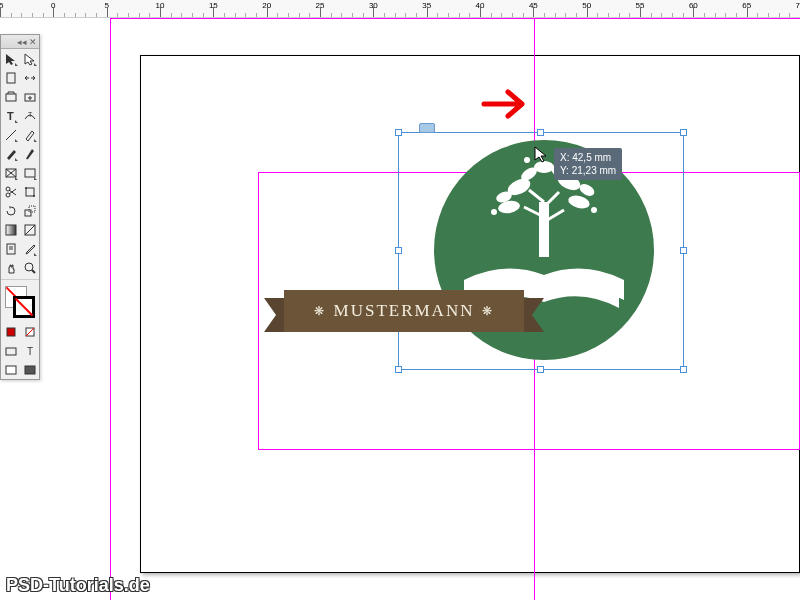  Describe the element at coordinates (540, 132) in the screenshot. I see `handle-top-mid` at that location.